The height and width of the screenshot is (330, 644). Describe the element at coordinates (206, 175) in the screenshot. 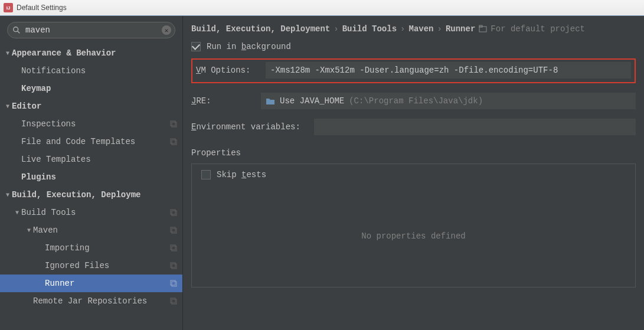

I see `skip-tests-checkbox` at that location.